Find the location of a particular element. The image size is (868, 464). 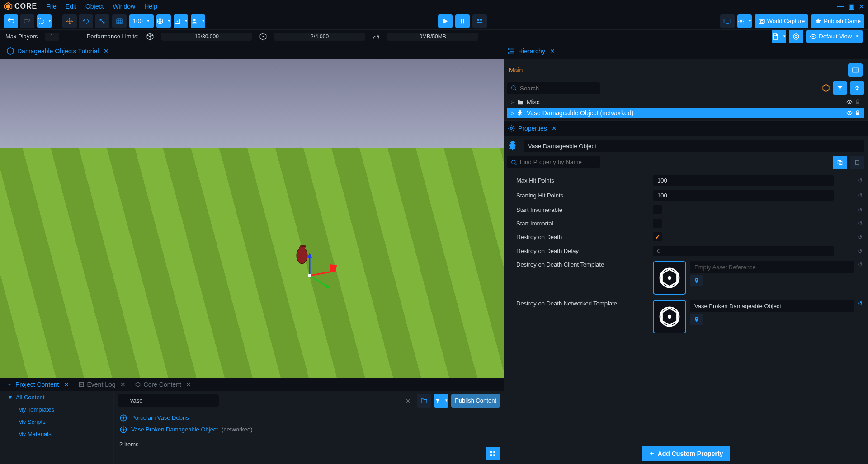

start-hp-value: 100 is located at coordinates (743, 195).